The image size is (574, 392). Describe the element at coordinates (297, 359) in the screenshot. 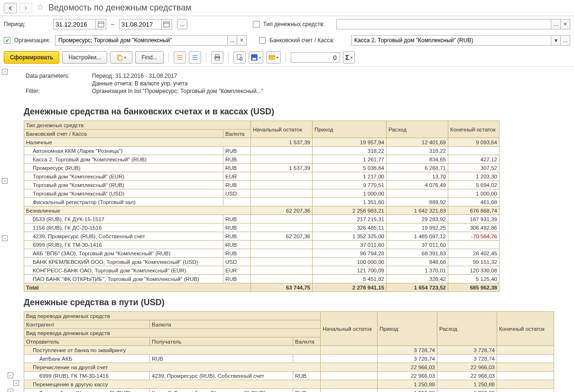

I see `data-row: АвтБанк АКБRUB3 728,743 728,74` at that location.